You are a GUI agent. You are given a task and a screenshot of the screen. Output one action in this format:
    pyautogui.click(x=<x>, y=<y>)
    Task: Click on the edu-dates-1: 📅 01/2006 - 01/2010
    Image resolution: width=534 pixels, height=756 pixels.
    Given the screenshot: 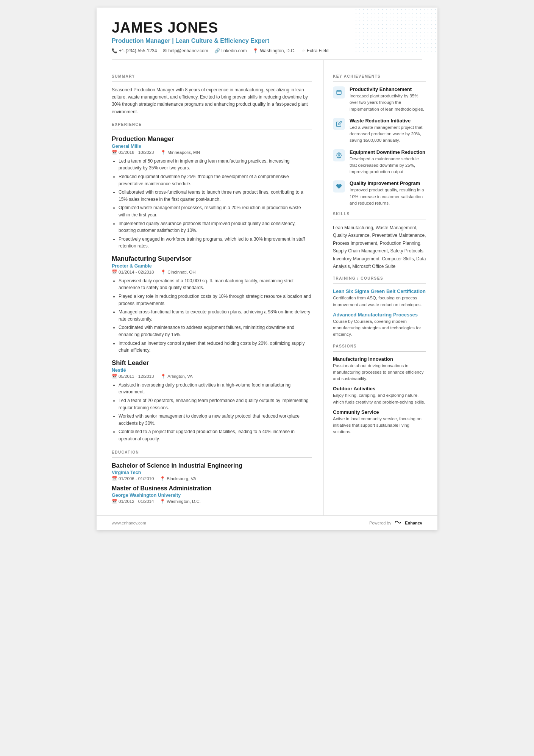 What is the action you would take?
    pyautogui.click(x=133, y=479)
    